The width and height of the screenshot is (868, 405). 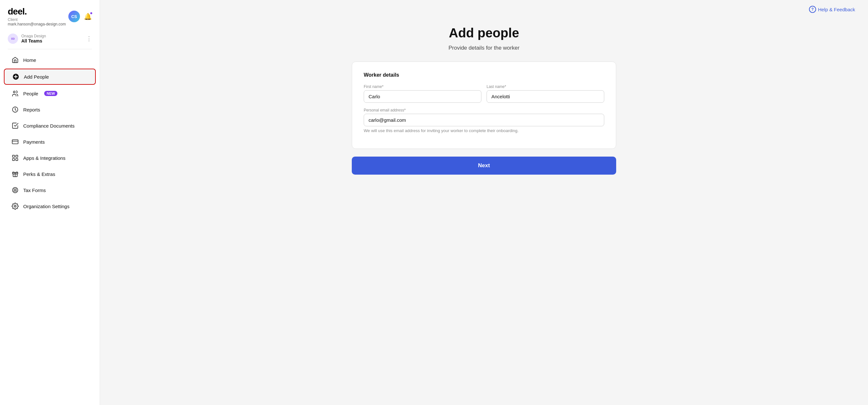 What do you see at coordinates (50, 77) in the screenshot?
I see `sidebar-item-add-people: Add People` at bounding box center [50, 77].